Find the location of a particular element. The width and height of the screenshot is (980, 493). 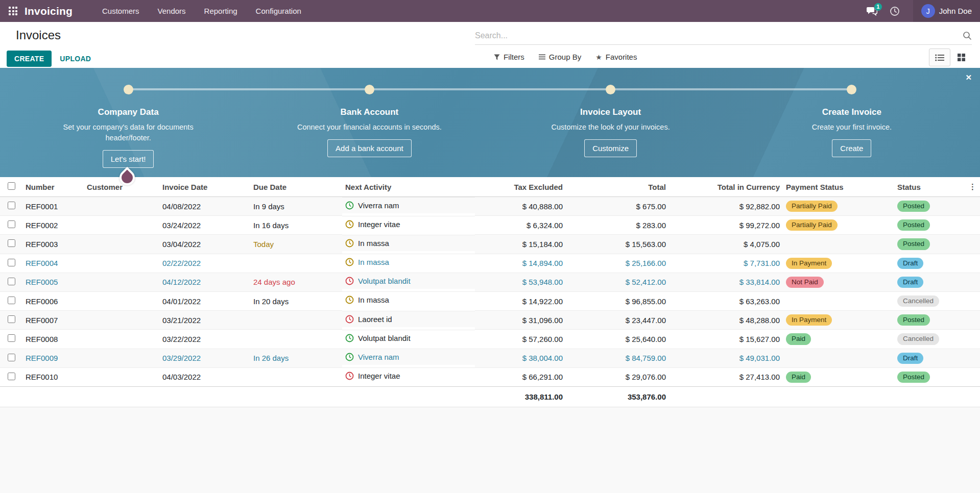

status-badge: Posted is located at coordinates (914, 206).